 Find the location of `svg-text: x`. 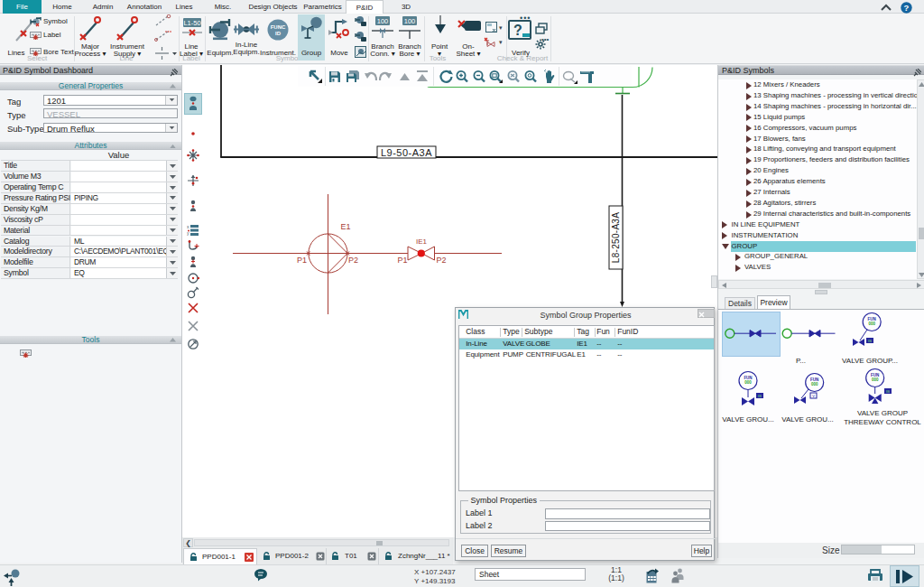

svg-text: x is located at coordinates (188, 227).